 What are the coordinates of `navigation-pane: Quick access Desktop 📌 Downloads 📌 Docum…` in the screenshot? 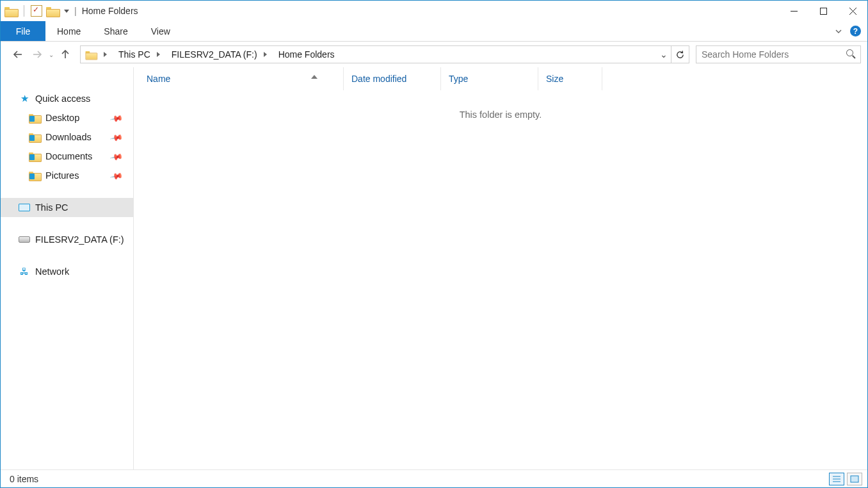 It's located at (67, 268).